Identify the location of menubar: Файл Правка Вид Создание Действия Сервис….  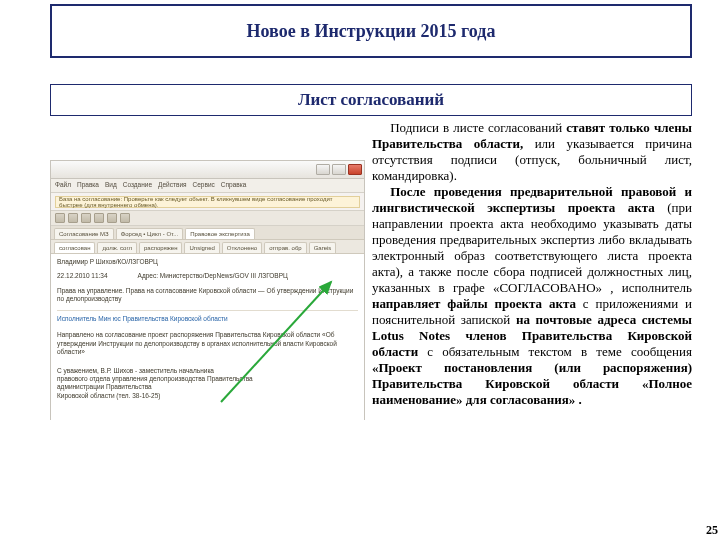
(208, 186).